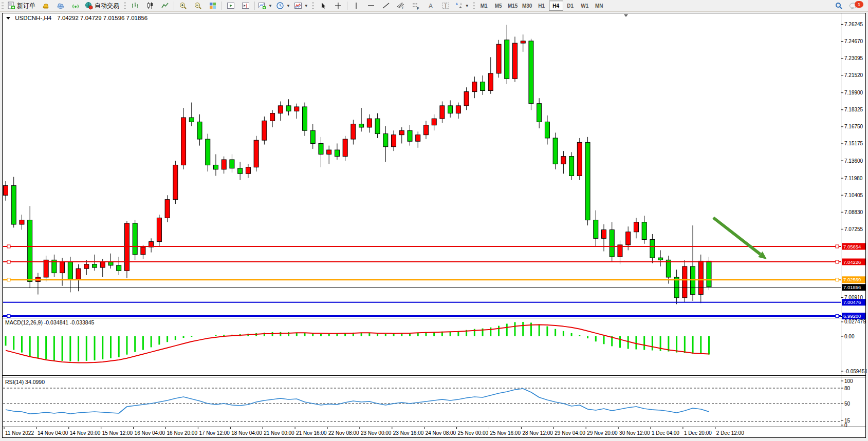 This screenshot has height=441, width=868. I want to click on y-axis-label: 7.19900, so click(854, 92).